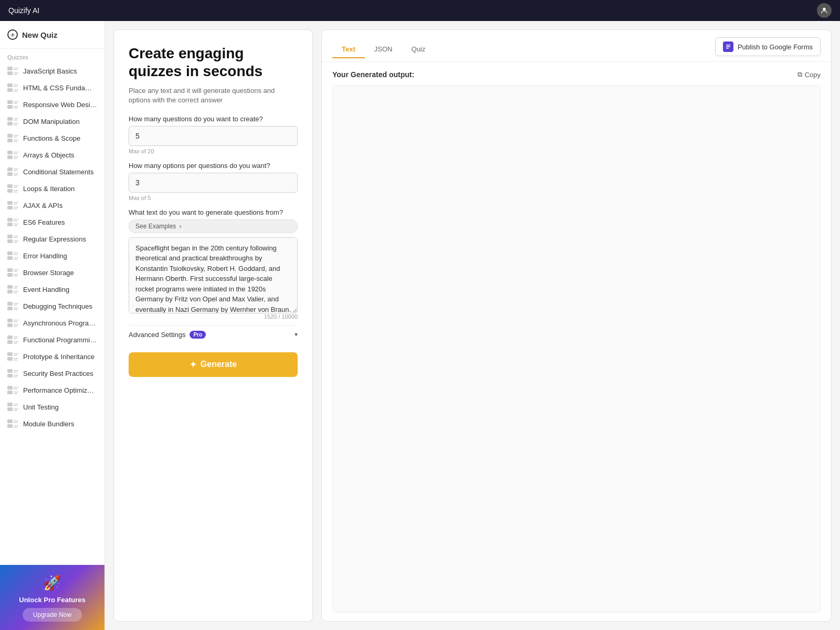 Image resolution: width=840 pixels, height=630 pixels. Describe the element at coordinates (52, 71) in the screenshot. I see `sidebar-item: JavaScript Basics` at that location.